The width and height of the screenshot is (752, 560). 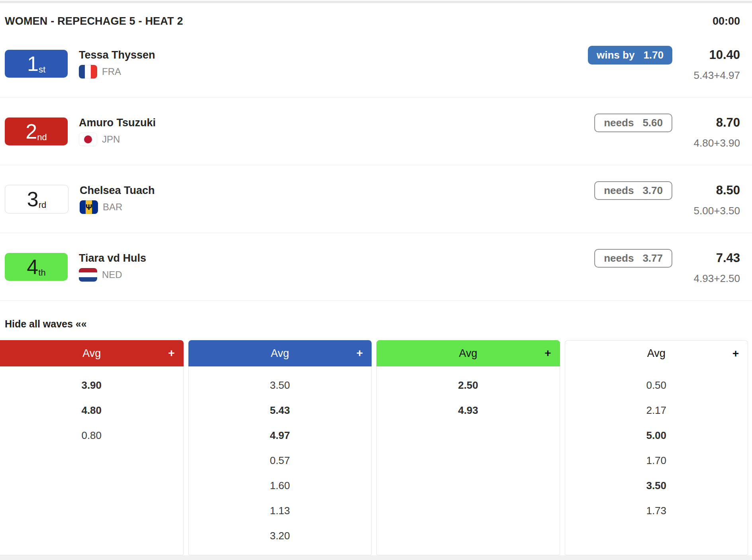 What do you see at coordinates (111, 139) in the screenshot?
I see `country-code: JPN` at bounding box center [111, 139].